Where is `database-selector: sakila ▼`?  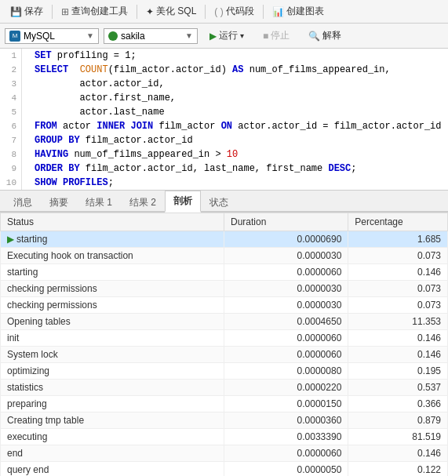
database-selector: sakila ▼ is located at coordinates (151, 36).